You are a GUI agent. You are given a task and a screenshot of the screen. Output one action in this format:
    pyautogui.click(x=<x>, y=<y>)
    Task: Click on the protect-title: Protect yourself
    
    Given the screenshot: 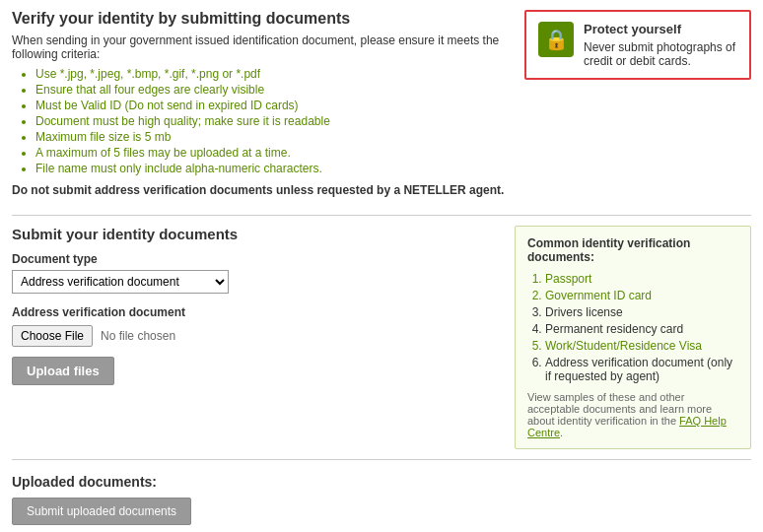 What is the action you would take?
    pyautogui.click(x=660, y=30)
    